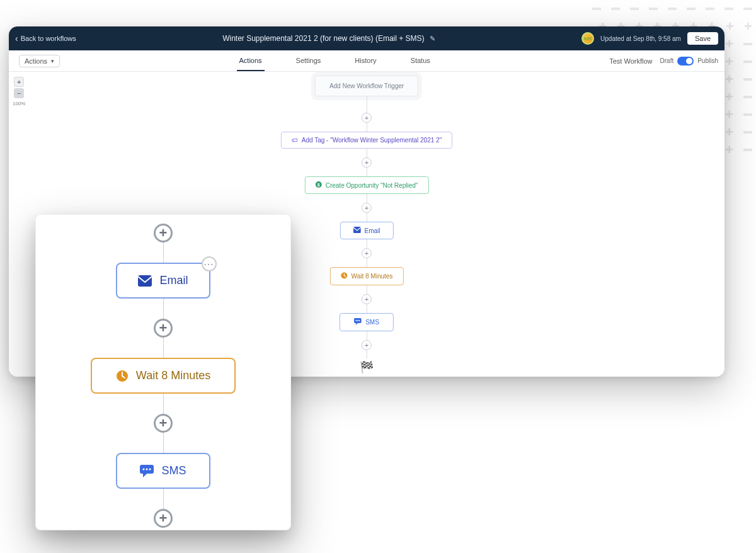 The image size is (756, 553). Describe the element at coordinates (367, 38) in the screenshot. I see `titlebar: ‹ Back to workflows Winter Supplemental …` at that location.